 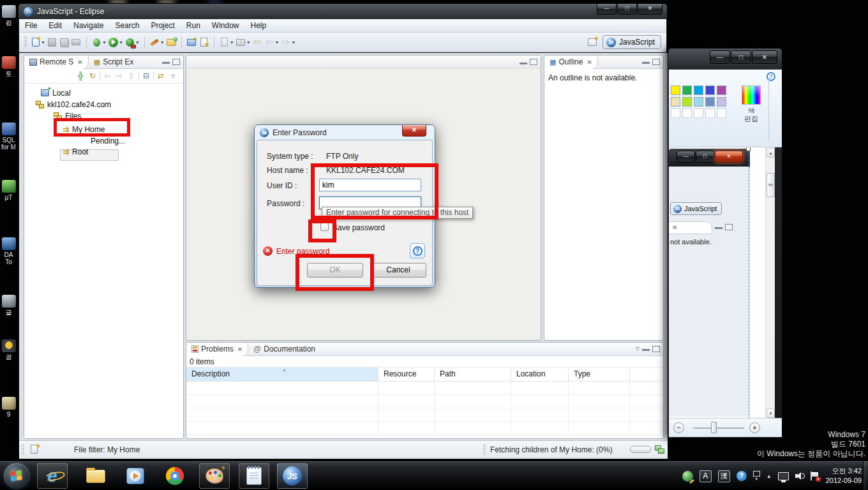 What do you see at coordinates (679, 427) in the screenshot?
I see `zoom-out-button: −` at bounding box center [679, 427].